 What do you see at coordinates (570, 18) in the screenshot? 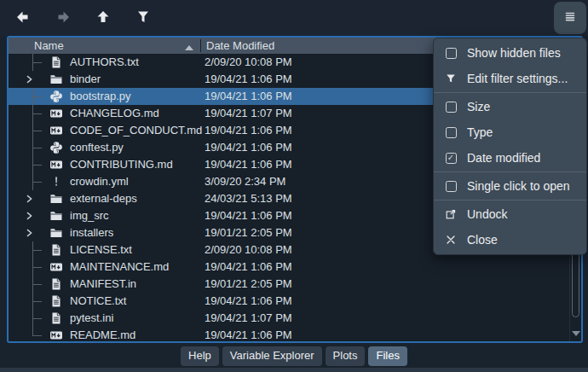
I see `options-menu-button` at bounding box center [570, 18].